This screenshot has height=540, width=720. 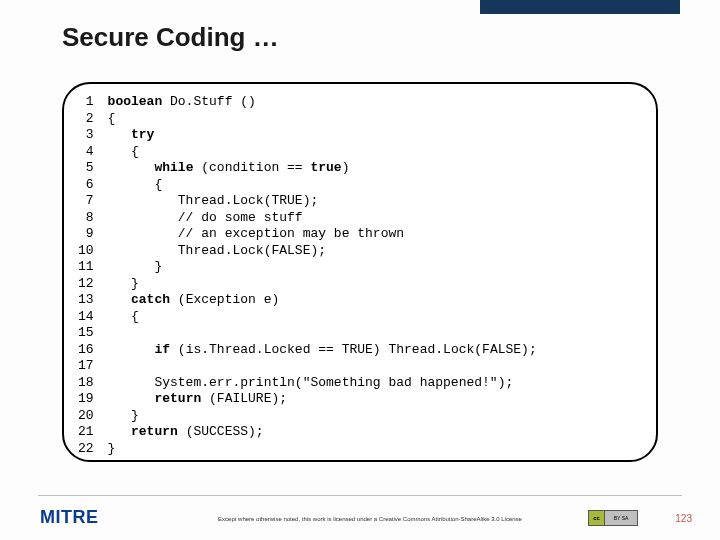 I want to click on line-number-gutter: 1 2 3 4 5 6 7 8 9 10 11 12 13 14 15 16 1…, so click(x=93, y=276).